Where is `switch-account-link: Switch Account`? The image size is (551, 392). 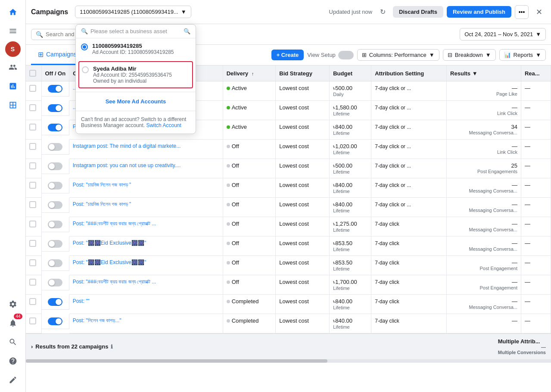
switch-account-link: Switch Account is located at coordinates (164, 125).